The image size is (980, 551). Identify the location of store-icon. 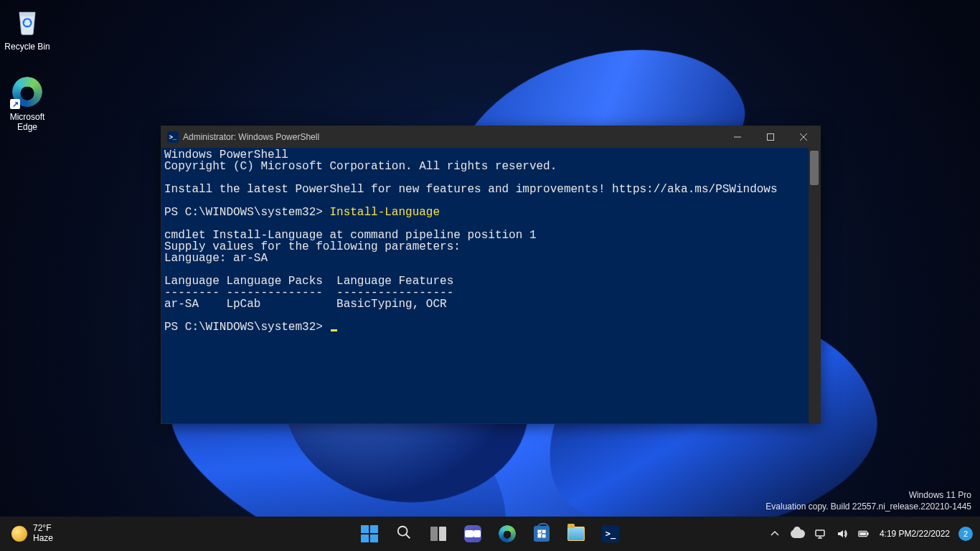
(542, 534).